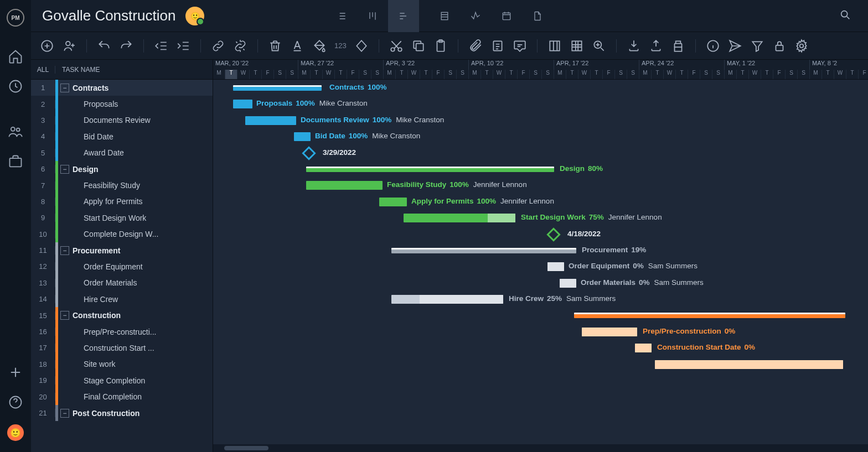 The width and height of the screenshot is (868, 452). Describe the element at coordinates (122, 315) in the screenshot. I see `task-row: 15−Construction` at that location.